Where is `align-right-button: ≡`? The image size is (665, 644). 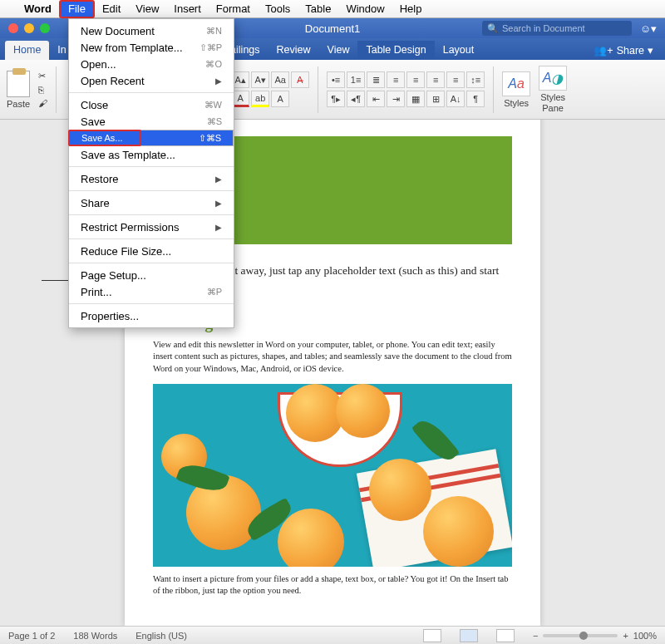
align-right-button: ≡ is located at coordinates (436, 80).